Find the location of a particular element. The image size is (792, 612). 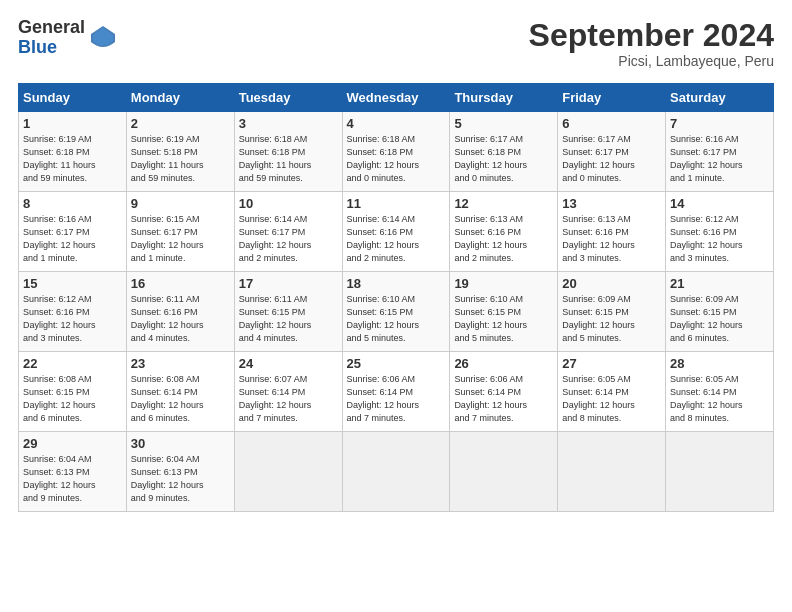

table-row: 17Sunrise: 6:11 AM Sunset: 6:15 PM Dayli… is located at coordinates (288, 312).